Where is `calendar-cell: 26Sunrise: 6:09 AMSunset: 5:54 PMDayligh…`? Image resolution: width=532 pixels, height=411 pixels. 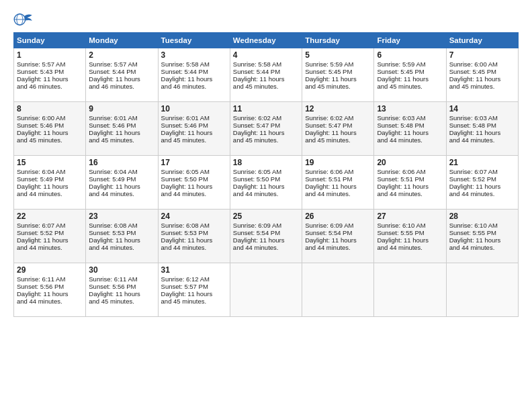
calendar-cell: 26Sunrise: 6:09 AMSunset: 5:54 PMDayligh… is located at coordinates (339, 236).